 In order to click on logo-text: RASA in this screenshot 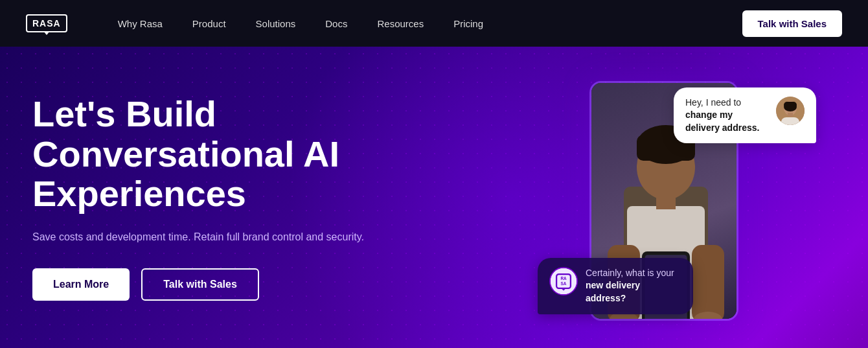, I will do `click(47, 23)`.